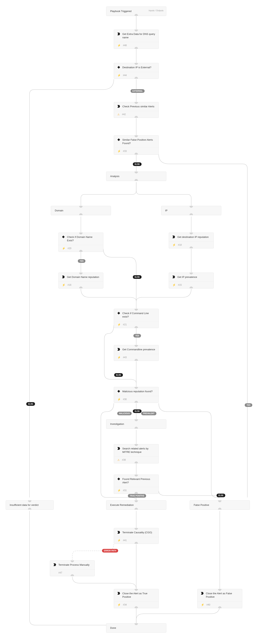 This screenshot has height=644, width=274. What do you see at coordinates (136, 353) in the screenshot?
I see `node-43: Get Commandline prevalence ⚡ #43` at bounding box center [136, 353].